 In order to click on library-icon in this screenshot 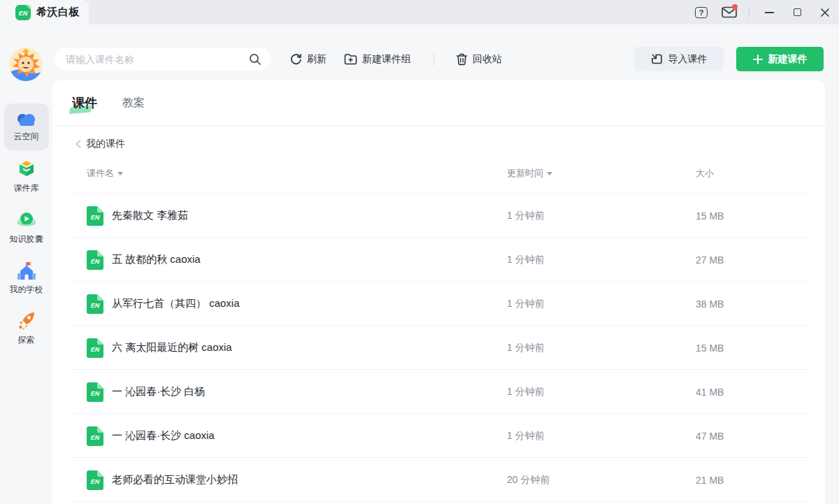, I will do `click(27, 170)`.